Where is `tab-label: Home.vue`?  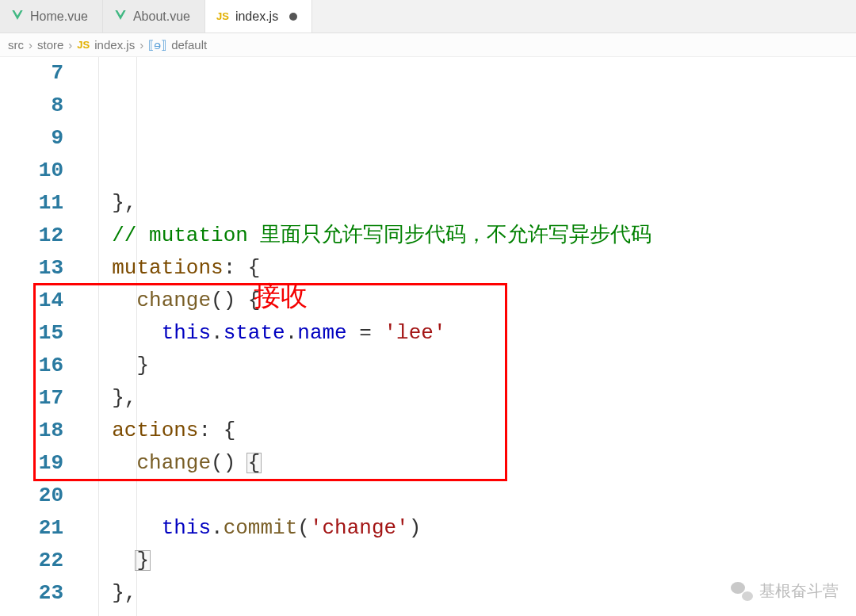
tab-label: Home.vue is located at coordinates (59, 17).